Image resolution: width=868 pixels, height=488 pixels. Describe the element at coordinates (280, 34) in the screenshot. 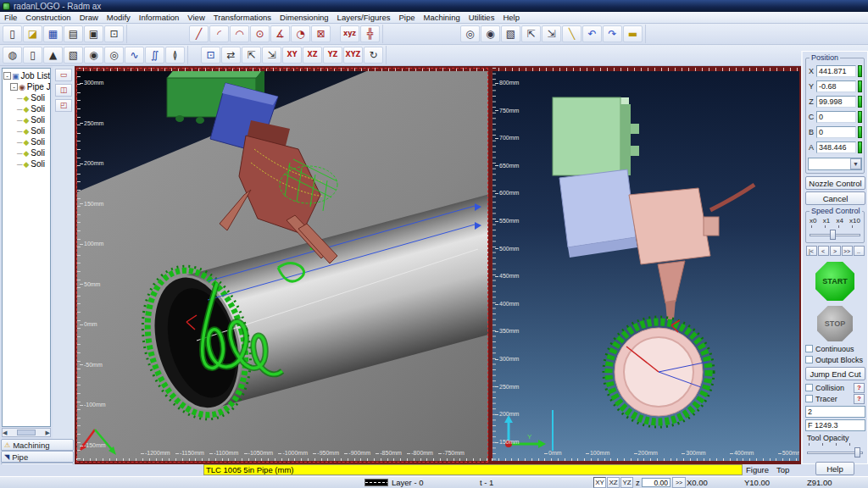

I see `angle-dimension-button: ∡` at that location.